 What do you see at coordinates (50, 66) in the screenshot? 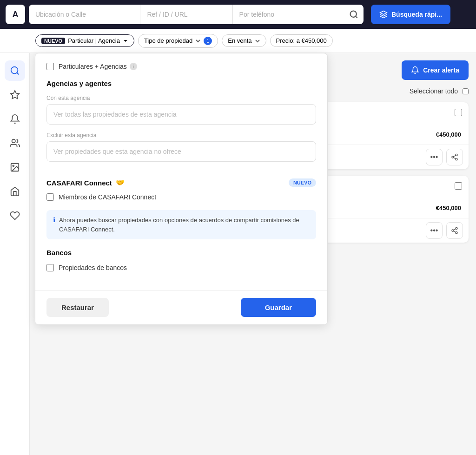
I see `particulares-agencias-checkbox` at bounding box center [50, 66].